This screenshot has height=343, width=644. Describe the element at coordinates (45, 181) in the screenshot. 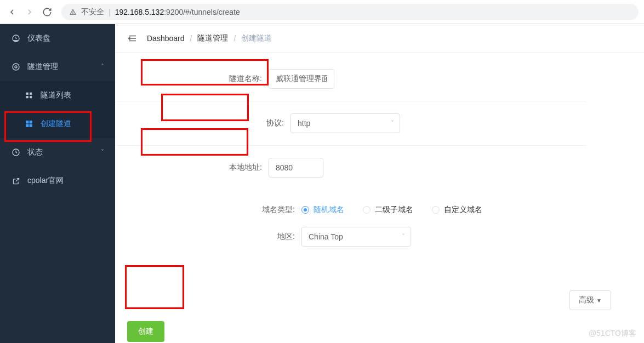

I see `sidebar-item-label: cpolar官网` at that location.